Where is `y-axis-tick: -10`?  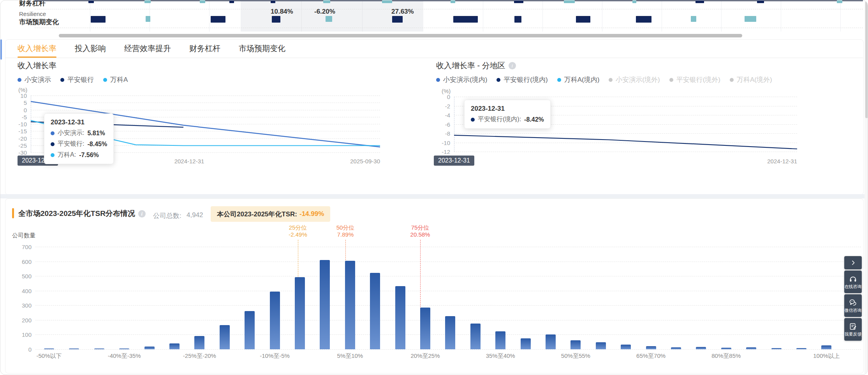 y-axis-tick: -10 is located at coordinates (18, 124).